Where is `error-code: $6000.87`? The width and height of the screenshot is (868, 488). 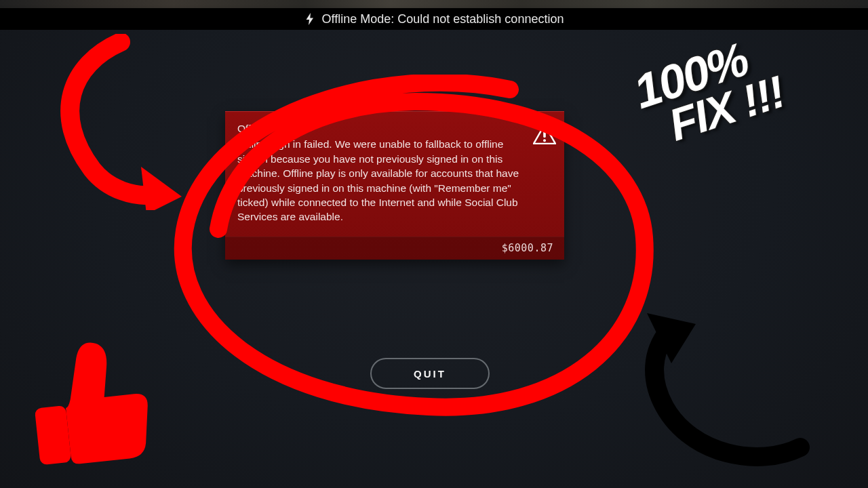 error-code: $6000.87 is located at coordinates (395, 248).